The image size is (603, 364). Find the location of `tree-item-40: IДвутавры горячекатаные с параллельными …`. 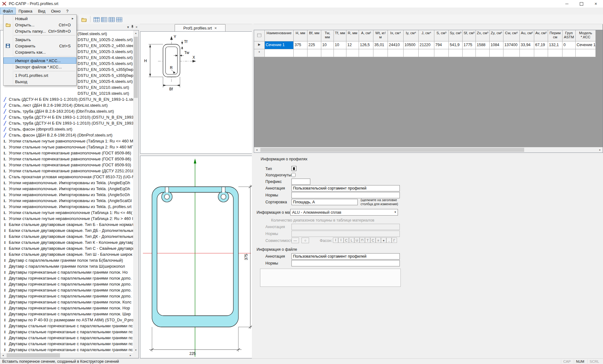

tree-item-40: IДвутавры горячекатаные с параллельными … is located at coordinates (67, 272).